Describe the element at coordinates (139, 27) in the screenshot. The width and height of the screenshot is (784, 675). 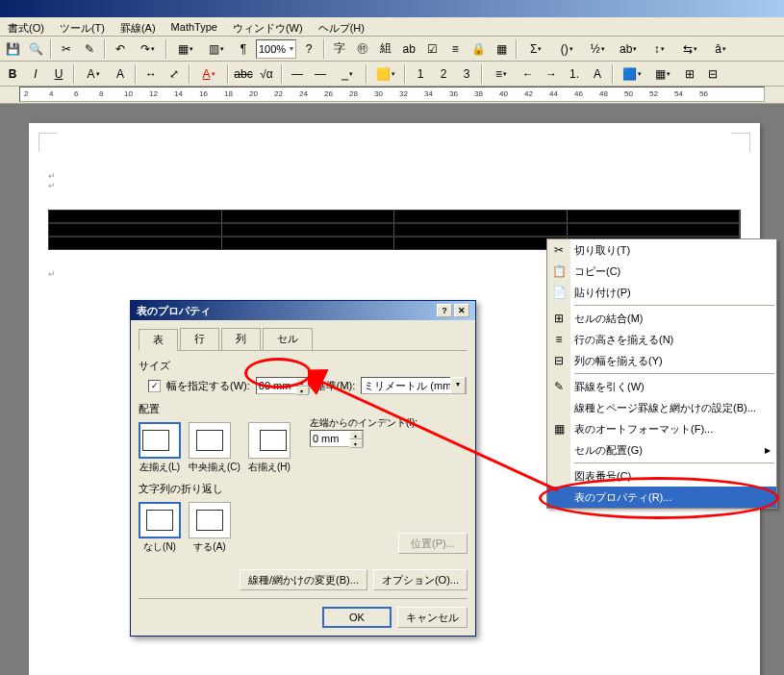
I see `menu-border: 罫線(A)` at that location.